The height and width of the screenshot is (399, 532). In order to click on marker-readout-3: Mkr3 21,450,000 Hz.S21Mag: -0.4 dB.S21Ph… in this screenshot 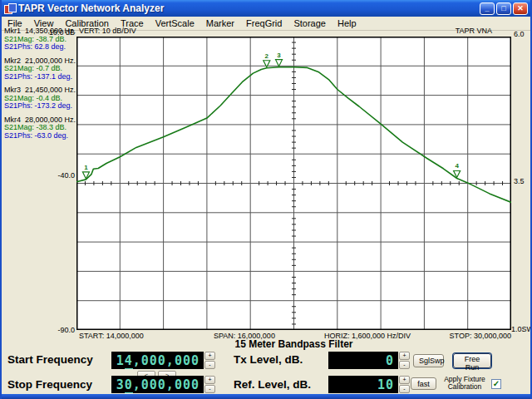, I will do `click(42, 98)`.